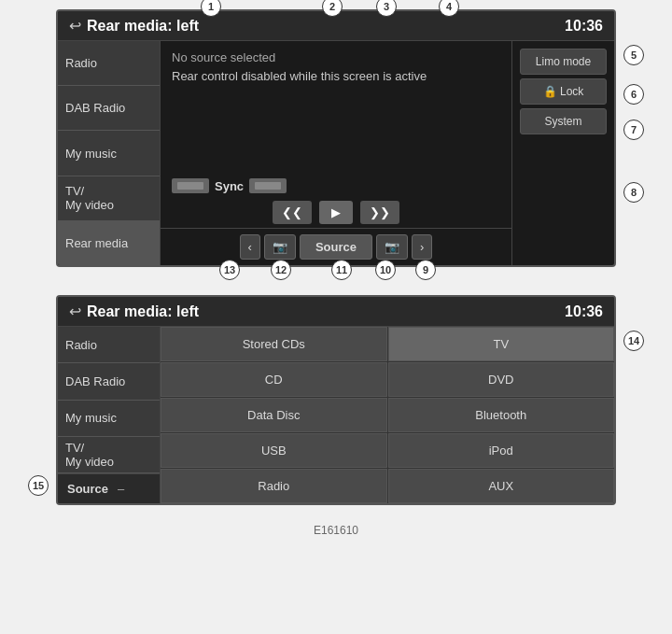  Describe the element at coordinates (563, 153) in the screenshot. I see `screen1-right-col: Limo mode 🔒 Lock System` at that location.